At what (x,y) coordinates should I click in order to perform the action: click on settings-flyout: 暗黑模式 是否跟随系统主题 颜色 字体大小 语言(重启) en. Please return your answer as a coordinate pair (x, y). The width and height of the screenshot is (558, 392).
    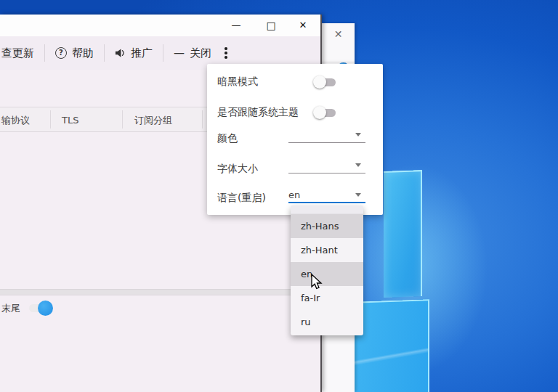
    Looking at the image, I should click on (295, 139).